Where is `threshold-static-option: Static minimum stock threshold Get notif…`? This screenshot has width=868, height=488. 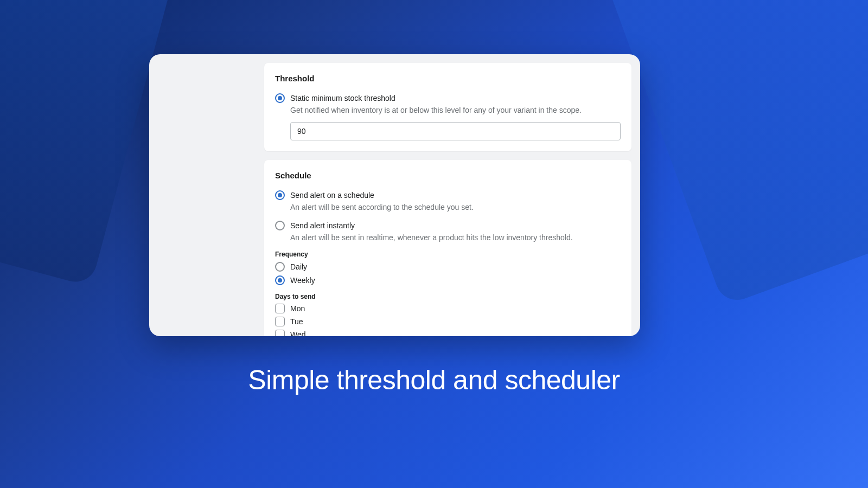 threshold-static-option: Static minimum stock threshold Get notif… is located at coordinates (448, 104).